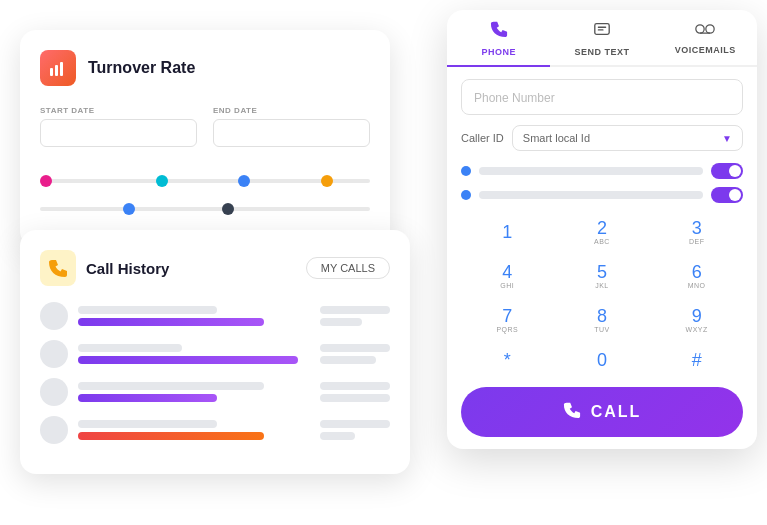 This screenshot has height=525, width=767. Describe the element at coordinates (508, 360) in the screenshot. I see `keypad-key-*: *` at that location.